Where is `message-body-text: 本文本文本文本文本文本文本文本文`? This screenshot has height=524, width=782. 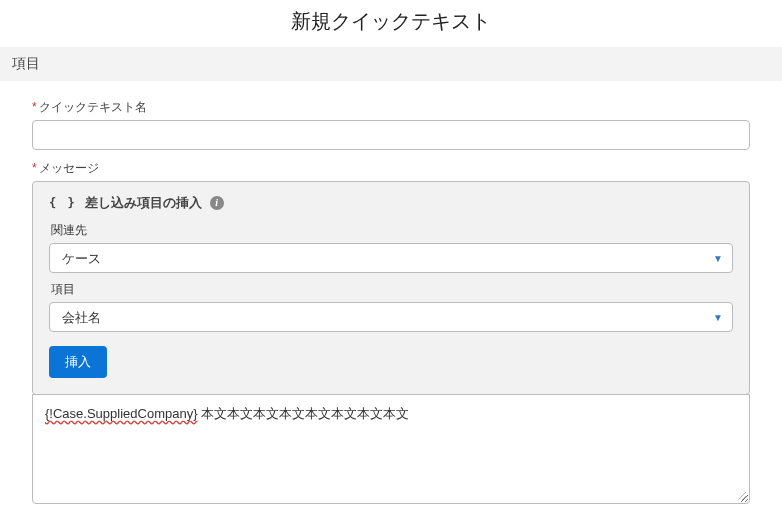
message-body-text: 本文本文本文本文本文本文本文本文 is located at coordinates (304, 414).